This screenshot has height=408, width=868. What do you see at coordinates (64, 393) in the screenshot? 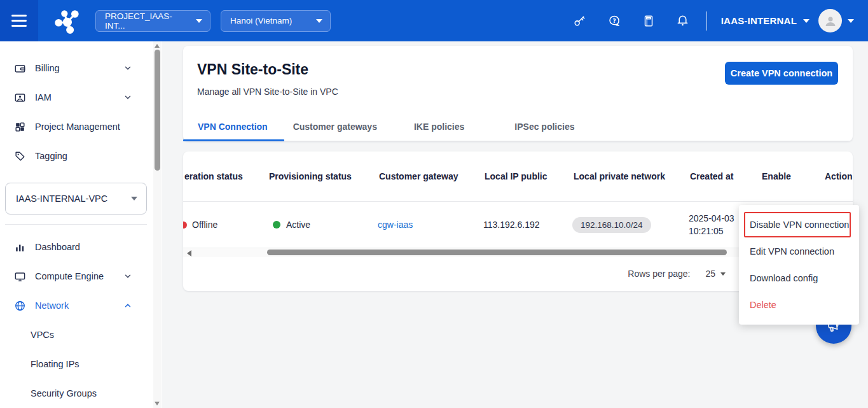
I see `sidebar-item-label: Security Groups` at bounding box center [64, 393].